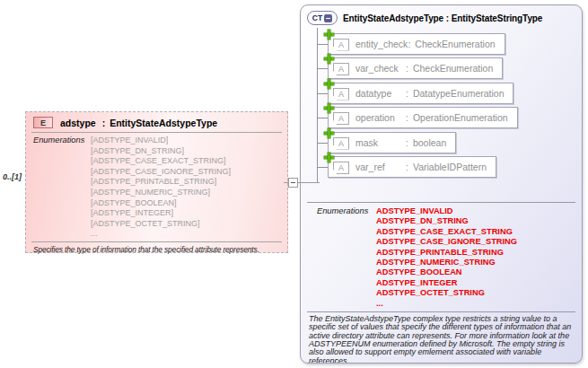  What do you see at coordinates (161, 141) in the screenshot?
I see `enumeration-item: [ADSTYPE_INVALID]` at bounding box center [161, 141].